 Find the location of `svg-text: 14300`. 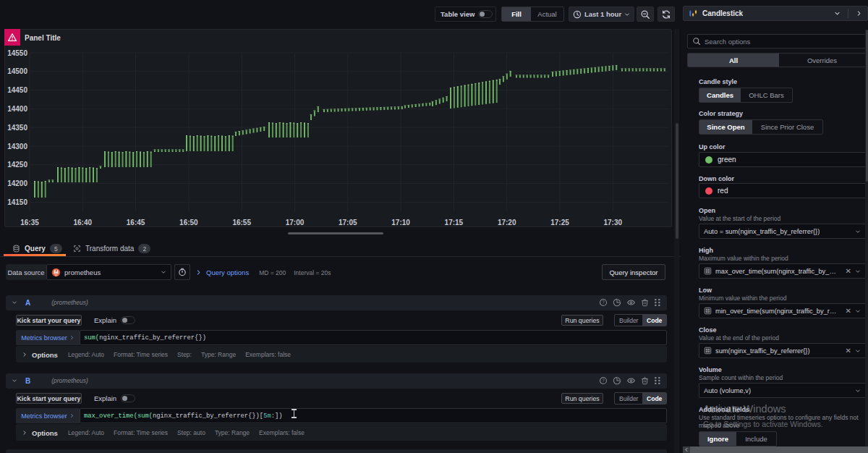

svg-text: 14300 is located at coordinates (17, 146).